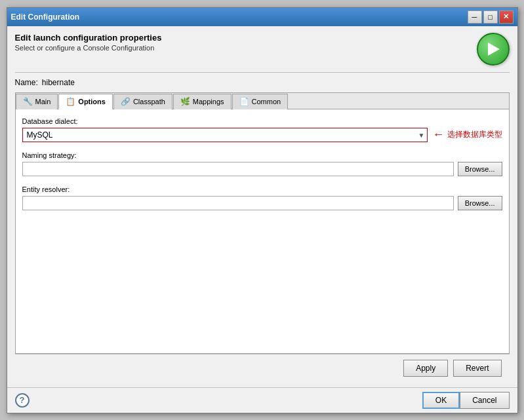  I want to click on database-dialect-dropdown-container: MySQL PostgreSQL Oracle SQLServer DB2 H2…, so click(225, 135).